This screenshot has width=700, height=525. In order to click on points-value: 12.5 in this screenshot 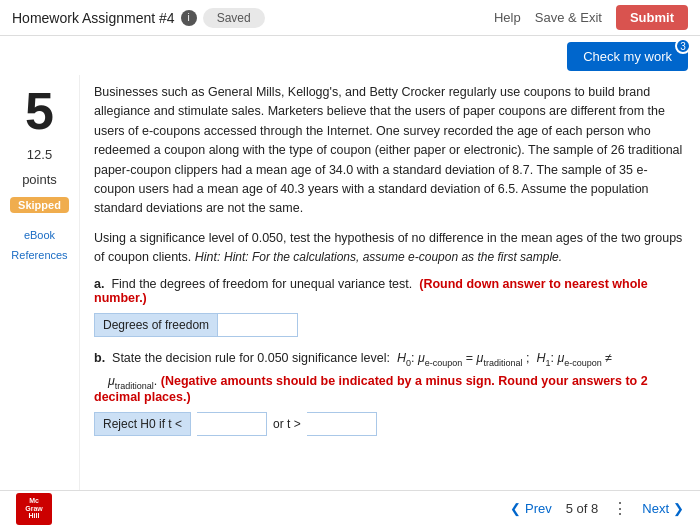, I will do `click(40, 154)`.